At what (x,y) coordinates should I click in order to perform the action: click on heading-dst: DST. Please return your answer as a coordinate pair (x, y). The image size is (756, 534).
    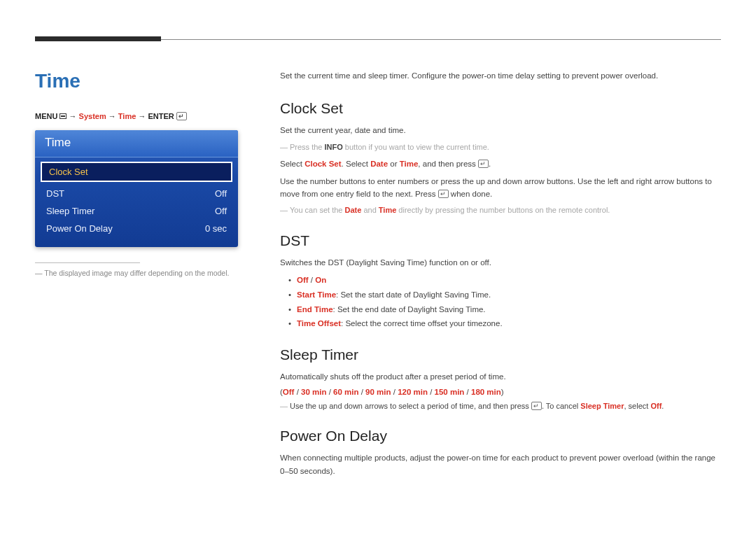
    Looking at the image, I should click on (500, 241).